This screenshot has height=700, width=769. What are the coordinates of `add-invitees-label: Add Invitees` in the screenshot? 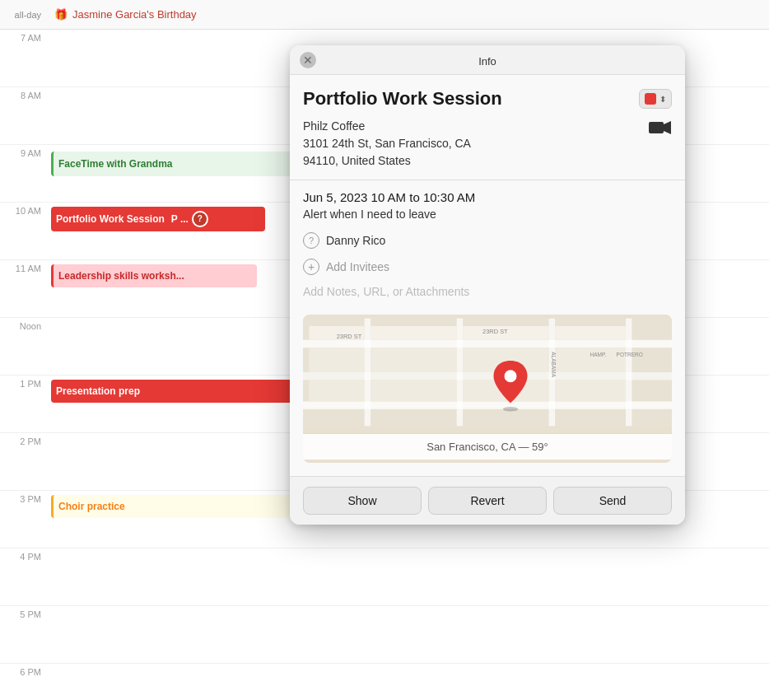 It's located at (357, 267).